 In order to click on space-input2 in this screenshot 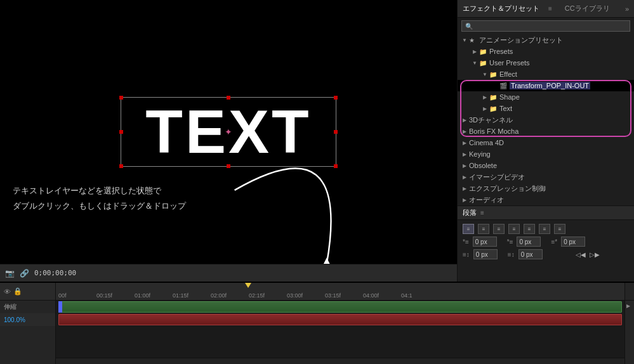, I will do `click(531, 254)`.